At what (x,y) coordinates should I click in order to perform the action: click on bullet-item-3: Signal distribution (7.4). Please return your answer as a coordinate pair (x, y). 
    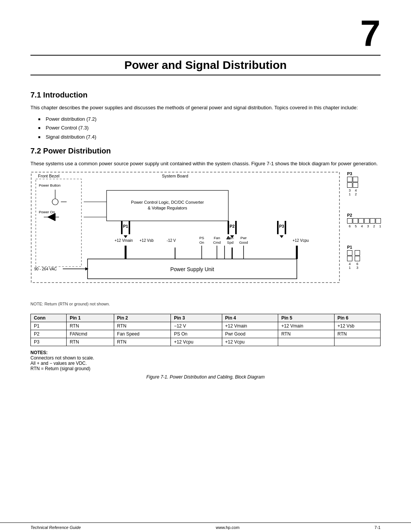
    Looking at the image, I should click on (209, 137).